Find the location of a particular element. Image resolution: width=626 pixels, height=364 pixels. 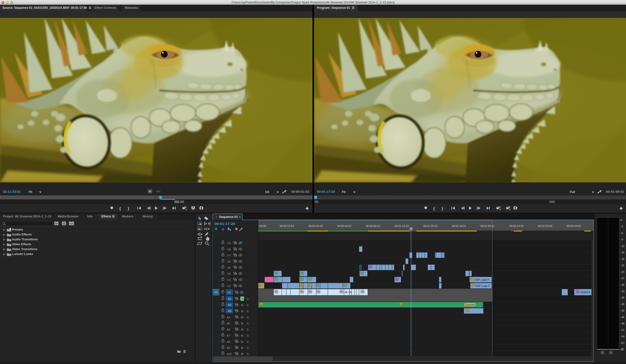

svg-text: V9 is located at coordinates (229, 243).